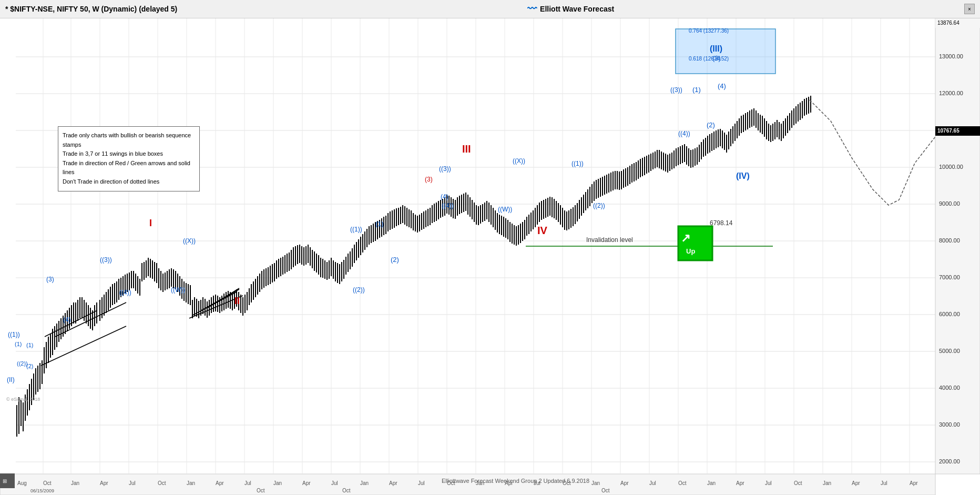 The image size is (980, 495). Describe the element at coordinates (948, 130) in the screenshot. I see `current-price-label: 10767.65` at that location.